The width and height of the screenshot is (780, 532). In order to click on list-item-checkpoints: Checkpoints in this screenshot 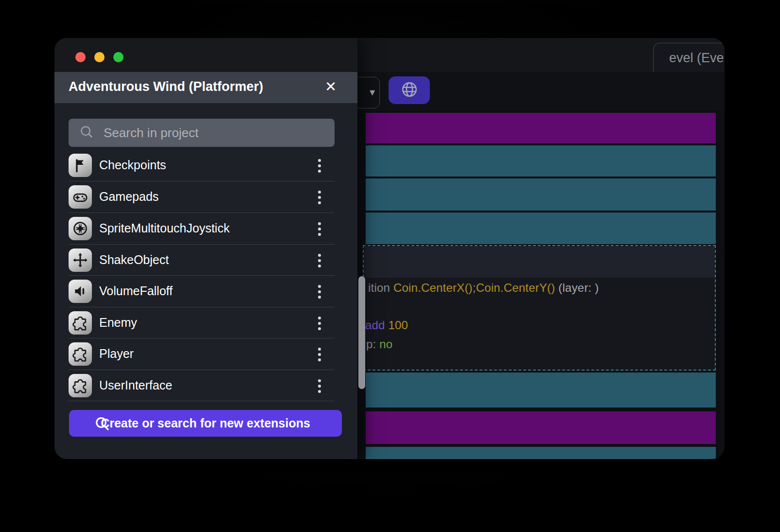, I will do `click(206, 165)`.